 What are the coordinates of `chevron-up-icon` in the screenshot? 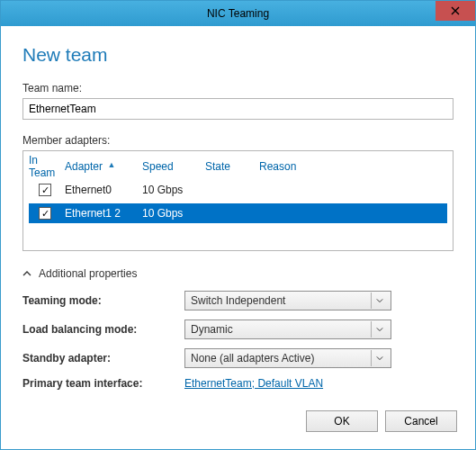 It's located at (27, 274).